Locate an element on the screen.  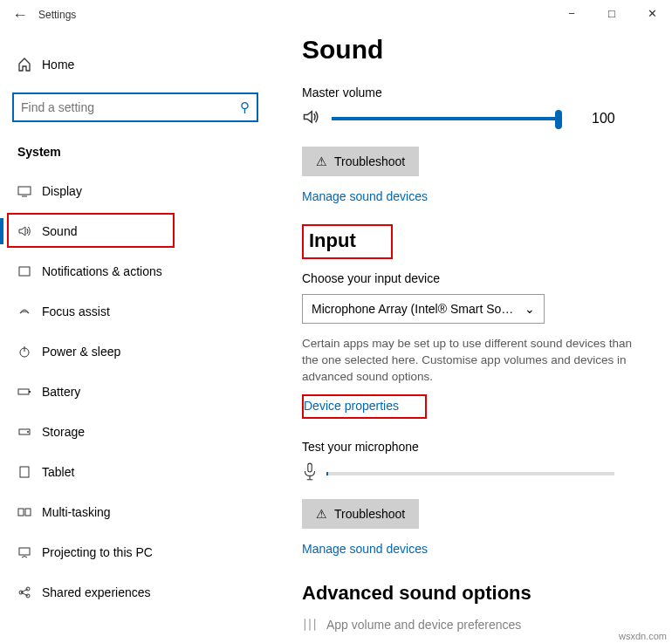
manage-output-devices-link: Manage sound devices is located at coordinates (365, 196).